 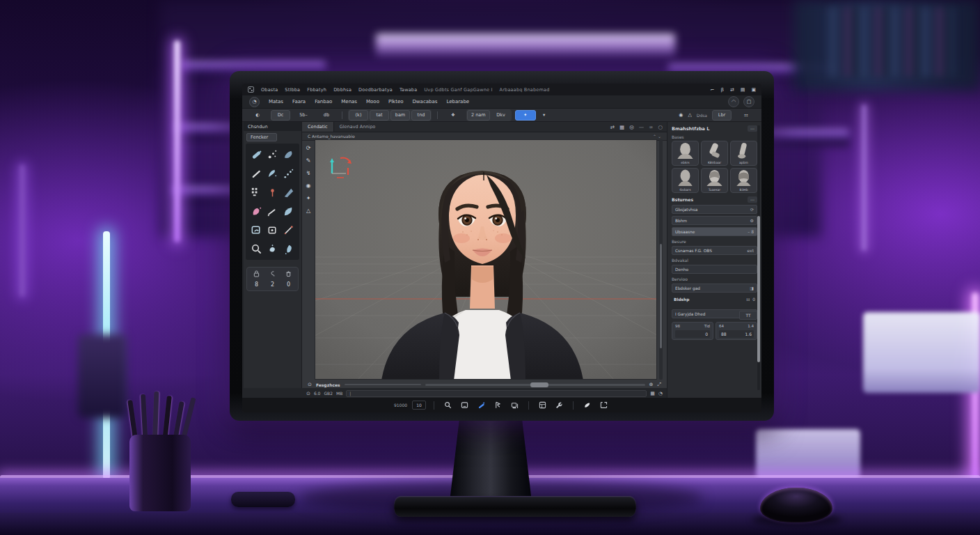 I want to click on target-icon: ◎, so click(x=632, y=127).